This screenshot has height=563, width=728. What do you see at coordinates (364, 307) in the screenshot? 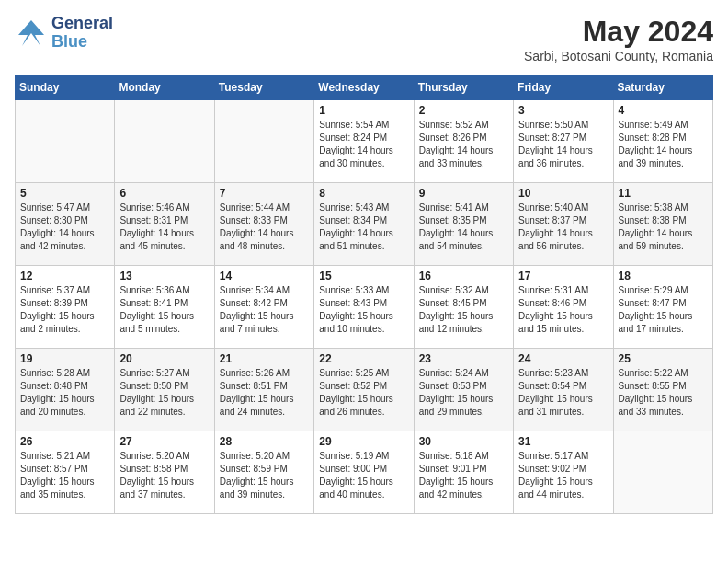
I see `calendar-cell: 15Sunrise: 5:33 AM Sunset: 8:43 PM Dayli…` at bounding box center [364, 307].